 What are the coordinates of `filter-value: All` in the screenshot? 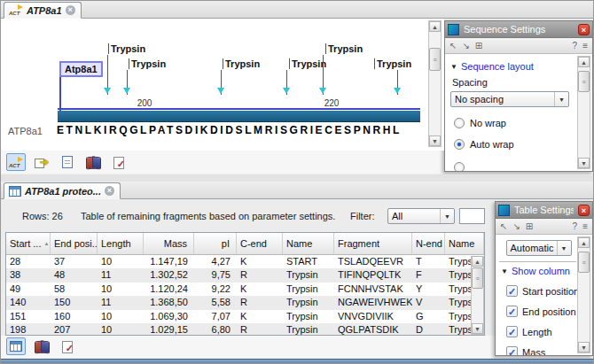 It's located at (397, 216).